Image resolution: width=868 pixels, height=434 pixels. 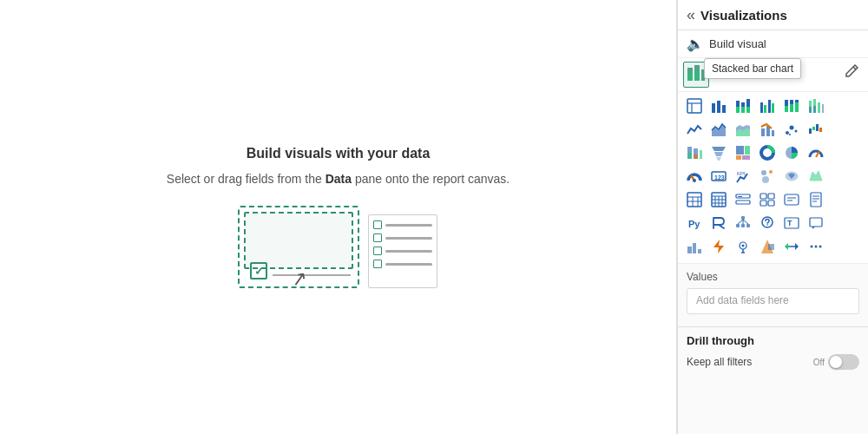 I want to click on stacked-area-icon, so click(x=743, y=129).